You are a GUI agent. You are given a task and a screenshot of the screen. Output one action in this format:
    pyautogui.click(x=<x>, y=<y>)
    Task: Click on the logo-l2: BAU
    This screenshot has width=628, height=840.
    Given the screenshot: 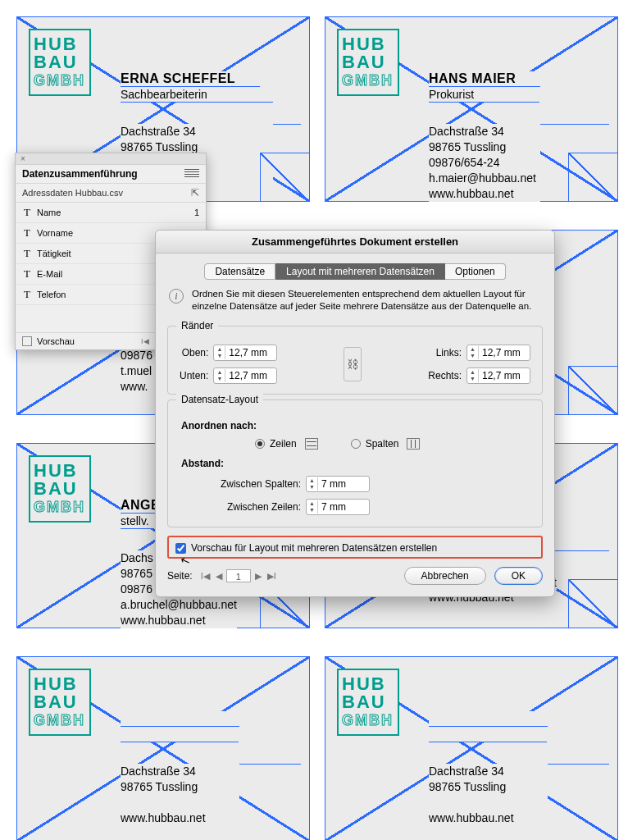 What is the action you would take?
    pyautogui.click(x=60, y=62)
    